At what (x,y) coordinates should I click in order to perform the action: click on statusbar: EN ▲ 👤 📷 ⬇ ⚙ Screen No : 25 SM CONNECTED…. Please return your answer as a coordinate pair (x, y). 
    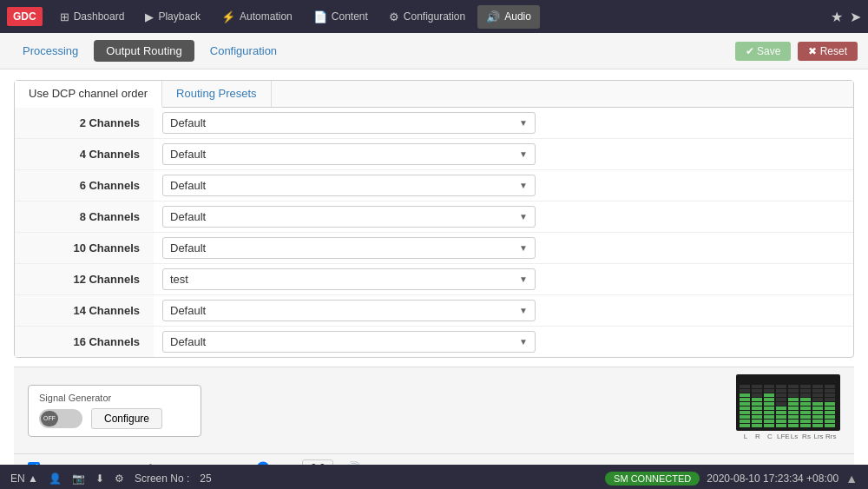
    Looking at the image, I should click on (434, 477).